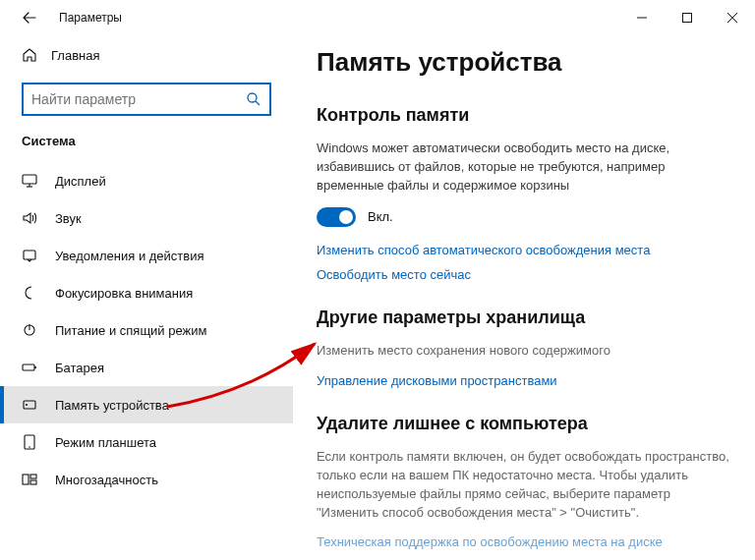 The width and height of the screenshot is (755, 560). I want to click on minimize-button, so click(642, 18).